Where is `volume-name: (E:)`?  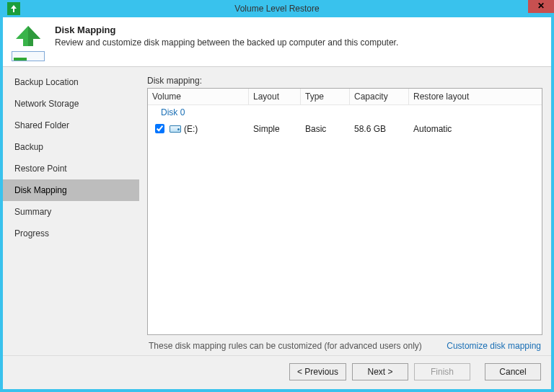
volume-name: (E:) is located at coordinates (190, 129).